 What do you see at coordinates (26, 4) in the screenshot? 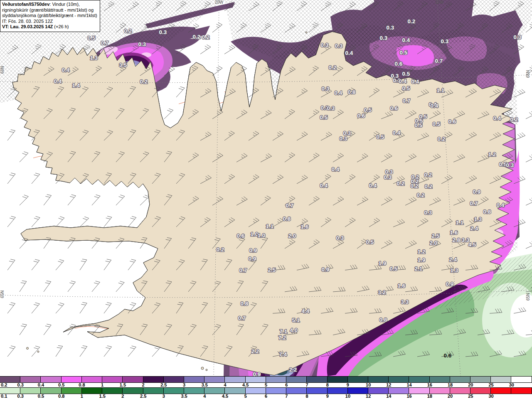
I see `model-name: Veðurstofan/IS750dev` at bounding box center [26, 4].